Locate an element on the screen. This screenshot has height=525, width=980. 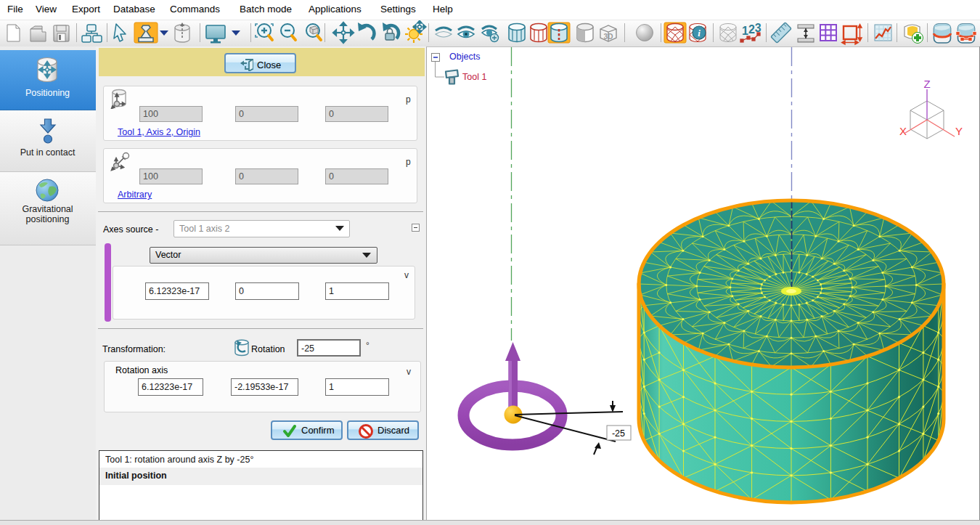
svg-text: i is located at coordinates (699, 33).